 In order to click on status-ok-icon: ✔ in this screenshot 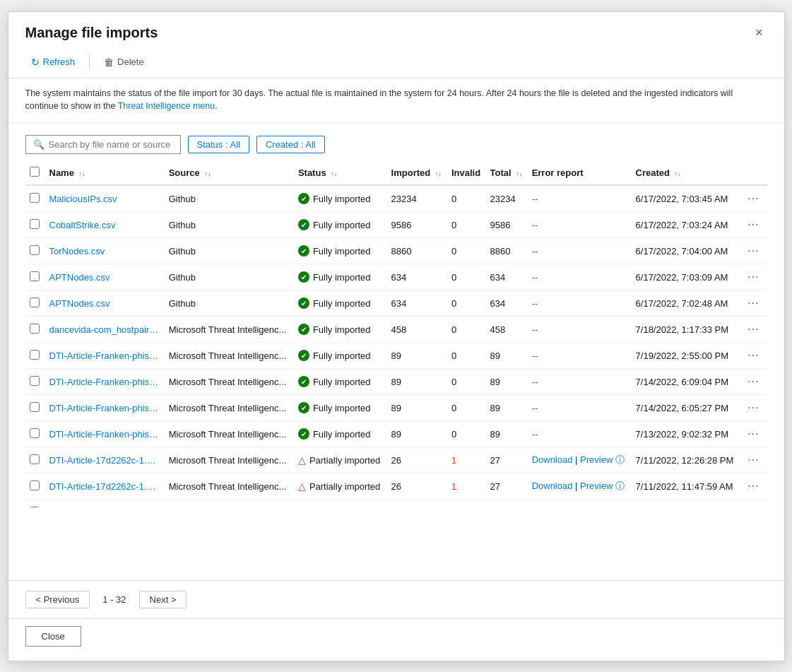, I will do `click(304, 225)`.